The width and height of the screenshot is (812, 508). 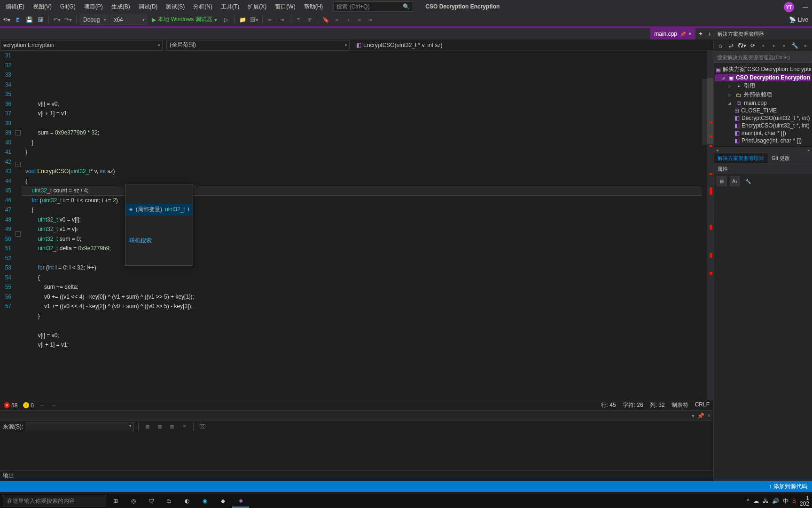 What do you see at coordinates (94, 7) in the screenshot?
I see `menu-project: 项目(P)` at bounding box center [94, 7].